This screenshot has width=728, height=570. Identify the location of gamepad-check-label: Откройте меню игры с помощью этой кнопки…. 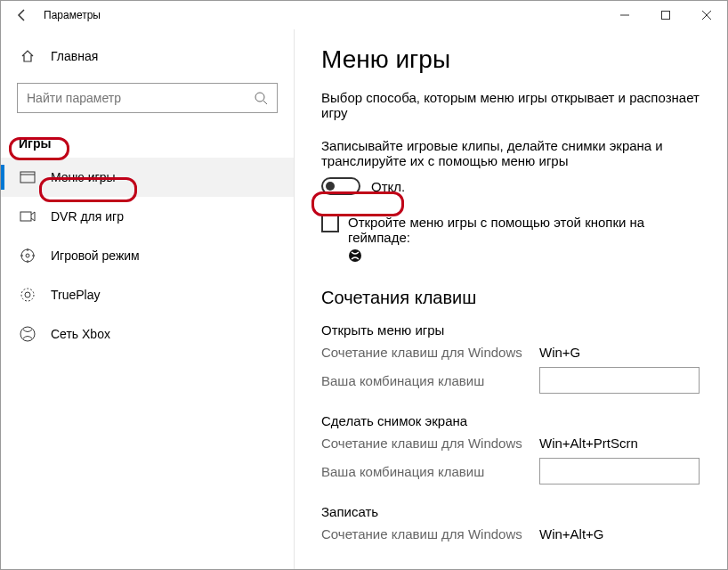
(517, 239).